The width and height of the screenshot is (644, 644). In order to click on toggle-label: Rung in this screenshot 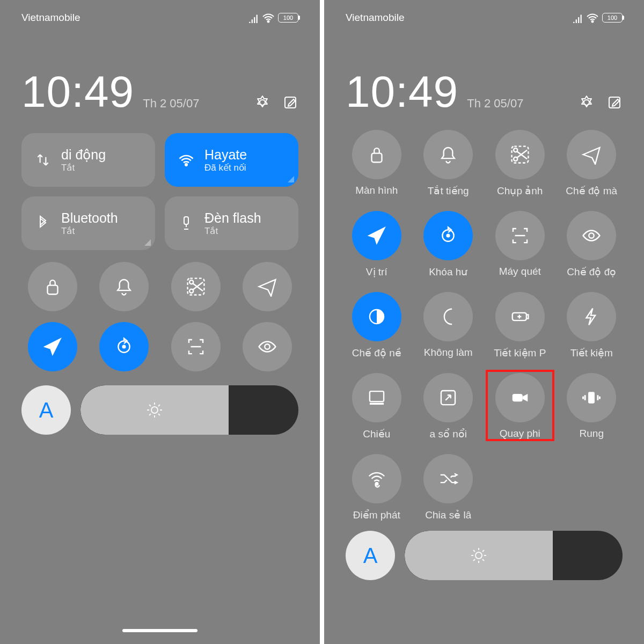, I will do `click(591, 434)`.